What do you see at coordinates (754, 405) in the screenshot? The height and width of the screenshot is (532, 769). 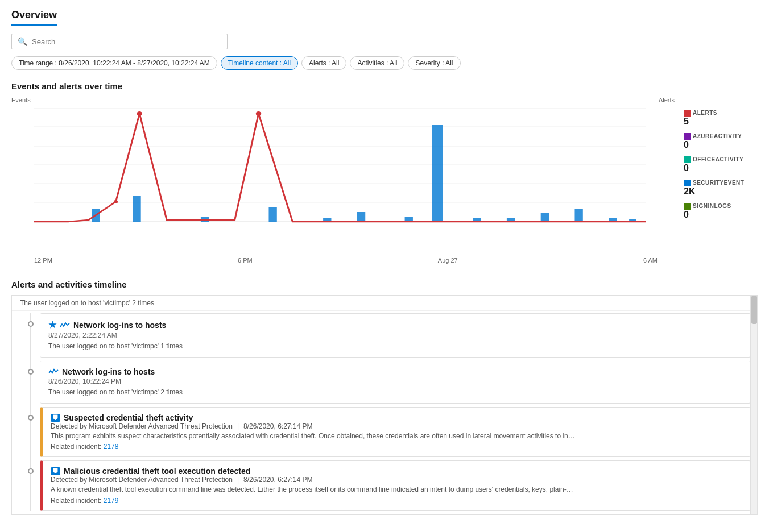 I see `scrollbar-track` at bounding box center [754, 405].